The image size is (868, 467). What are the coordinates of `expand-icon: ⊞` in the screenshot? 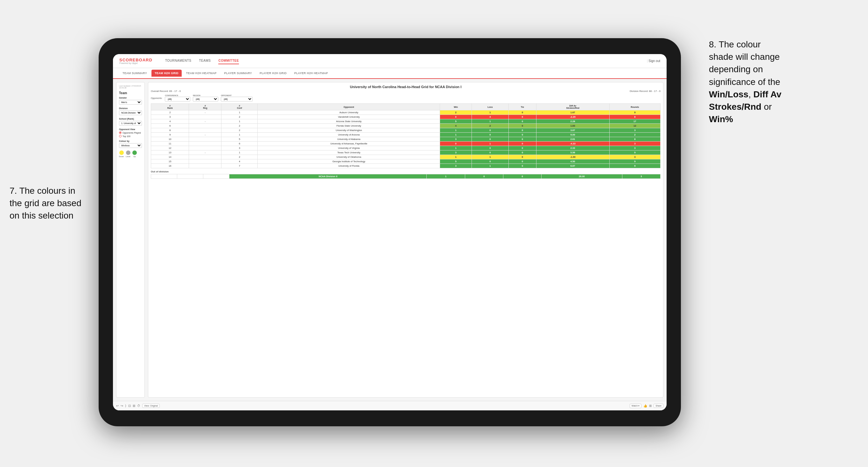 It's located at (134, 406).